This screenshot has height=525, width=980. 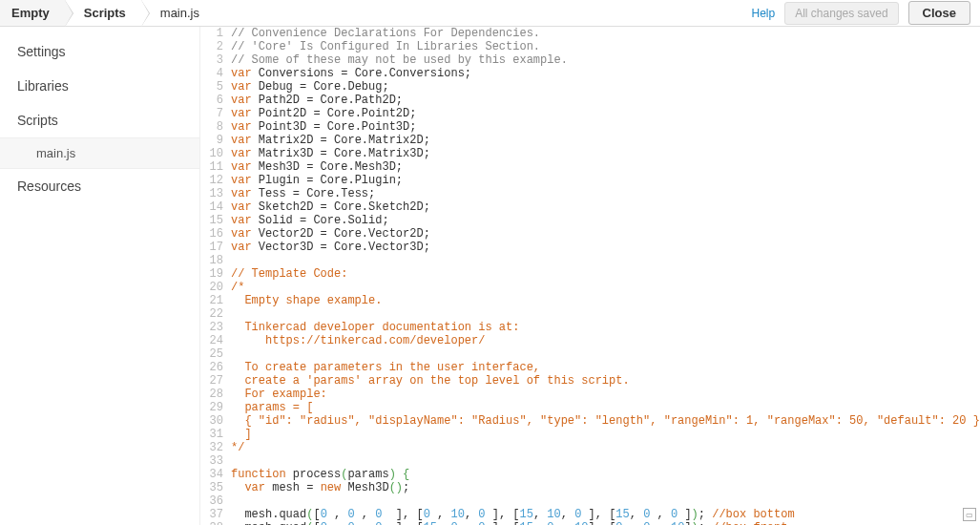 What do you see at coordinates (939, 13) in the screenshot?
I see `close-button: Close` at bounding box center [939, 13].